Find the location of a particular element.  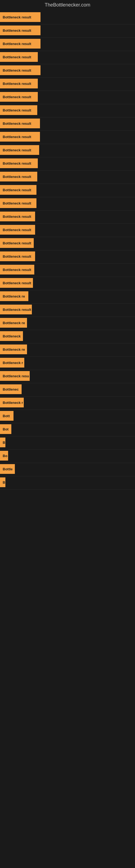

bottleneck-badge: Bott is located at coordinates (7, 416).